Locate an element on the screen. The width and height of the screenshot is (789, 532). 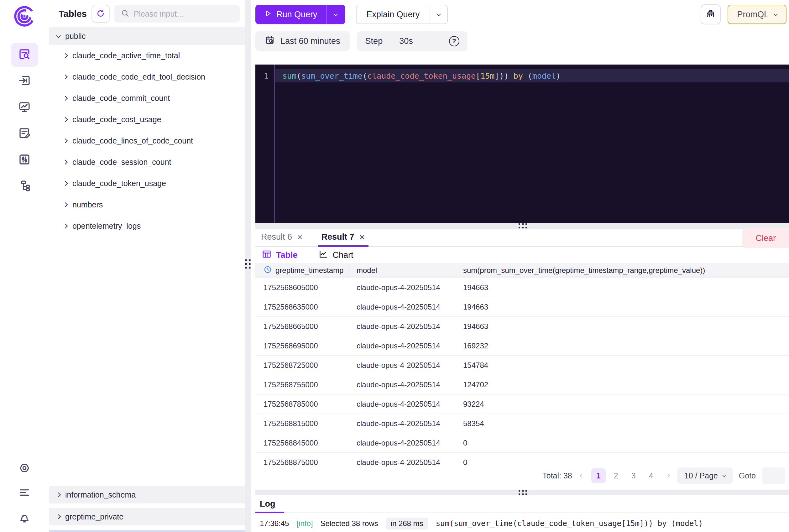
table-item: claude_code_commit_count is located at coordinates (147, 98).